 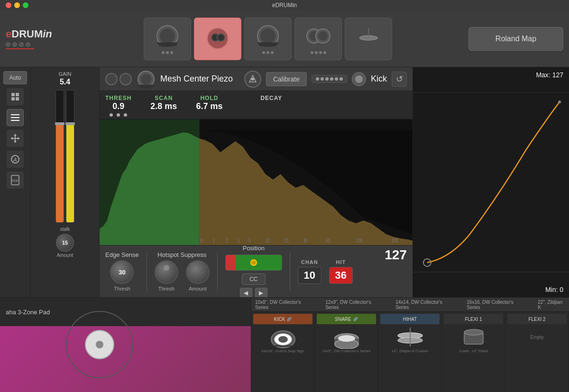 What do you see at coordinates (399, 79) in the screenshot?
I see `refresh-button: ↺` at bounding box center [399, 79].